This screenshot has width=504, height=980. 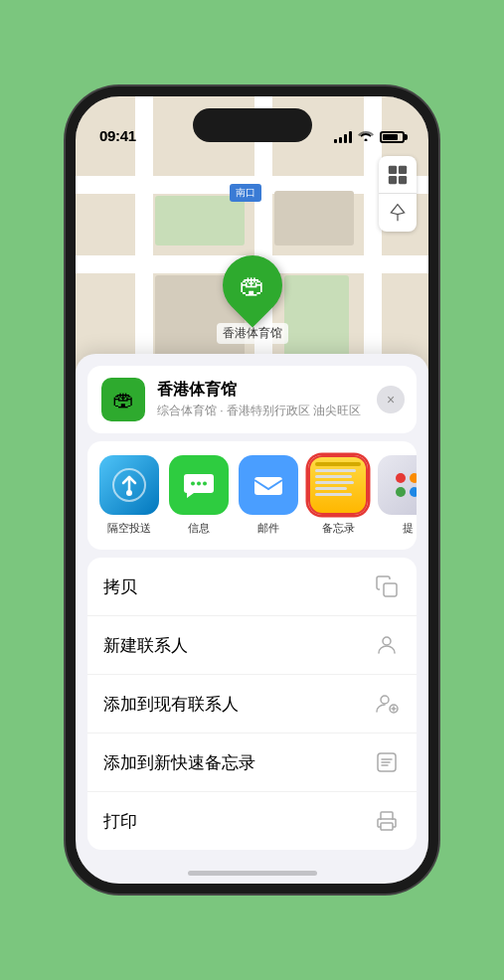 What do you see at coordinates (246, 193) in the screenshot?
I see `south-entrance-icon: 南口` at bounding box center [246, 193].